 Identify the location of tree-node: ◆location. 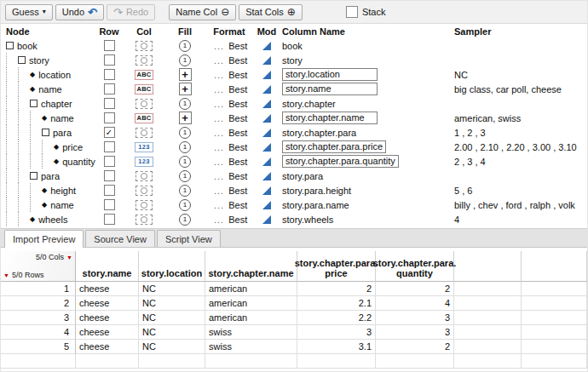
(49, 75).